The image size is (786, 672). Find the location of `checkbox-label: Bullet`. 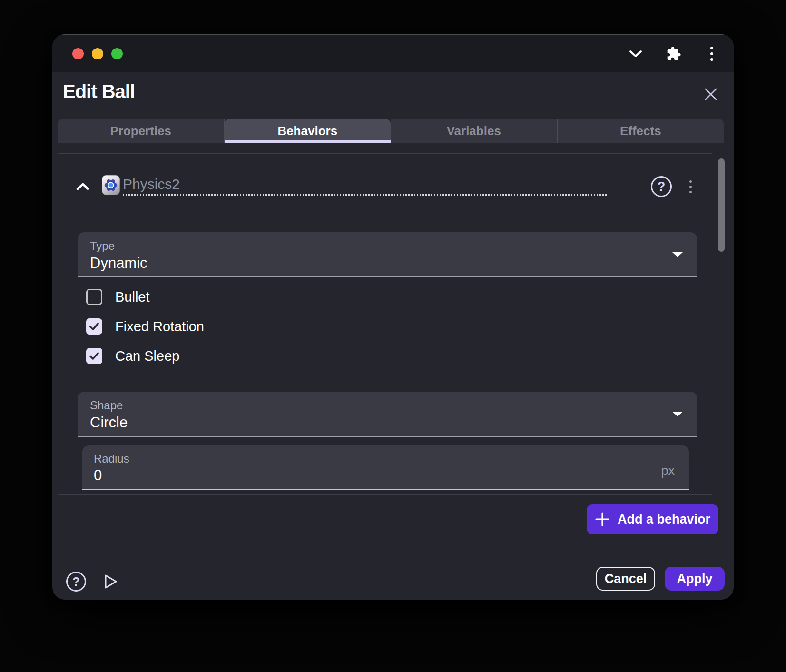

checkbox-label: Bullet is located at coordinates (132, 297).